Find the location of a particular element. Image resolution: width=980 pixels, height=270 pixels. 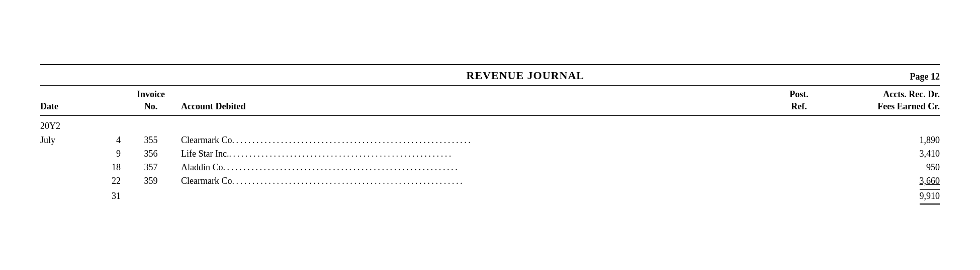

amount-cell: 3,660 is located at coordinates (884, 181).